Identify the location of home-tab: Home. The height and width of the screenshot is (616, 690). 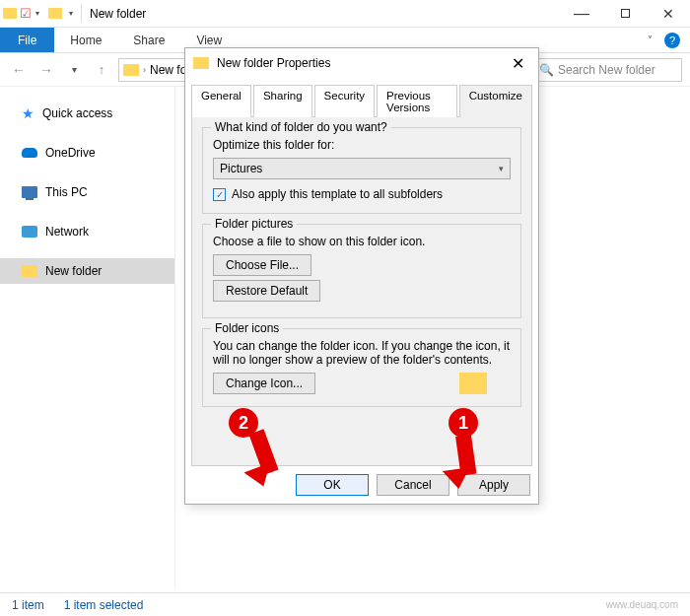
(86, 39).